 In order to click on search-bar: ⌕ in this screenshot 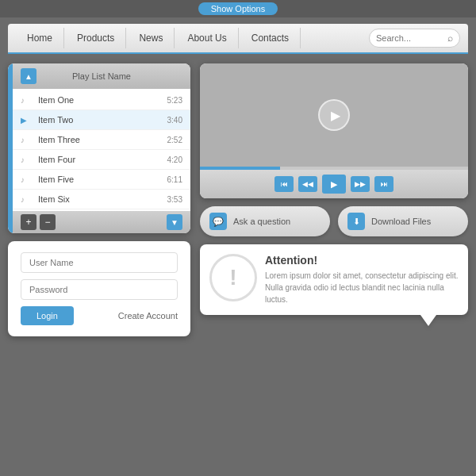, I will do `click(414, 38)`.